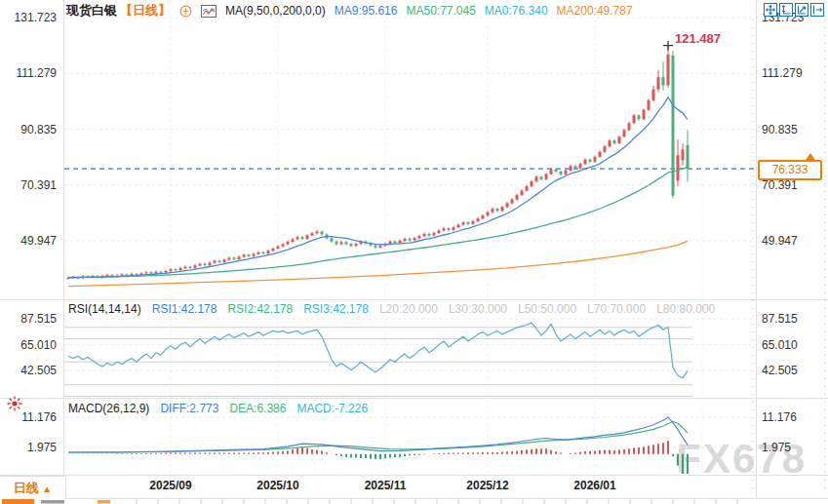 The width and height of the screenshot is (828, 504). I want to click on ma0-value: MA0:76.340, so click(517, 11).